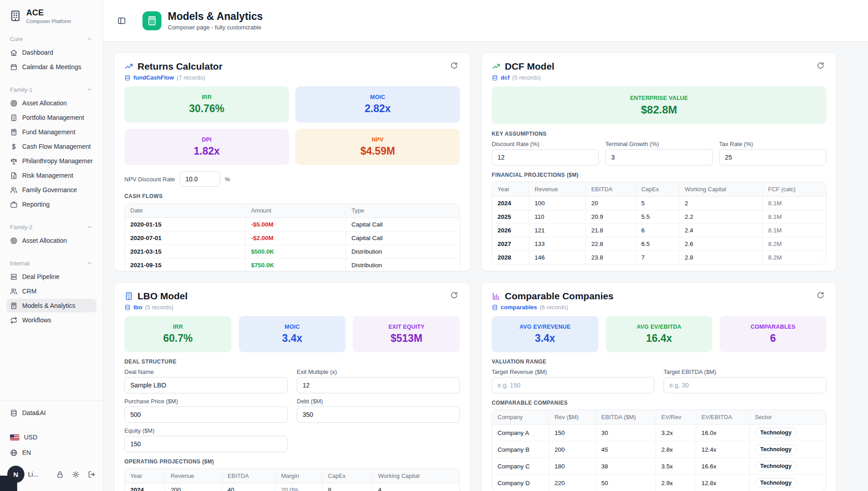 This screenshot has width=868, height=491. What do you see at coordinates (519, 307) in the screenshot?
I see `source-link: comparables` at bounding box center [519, 307].